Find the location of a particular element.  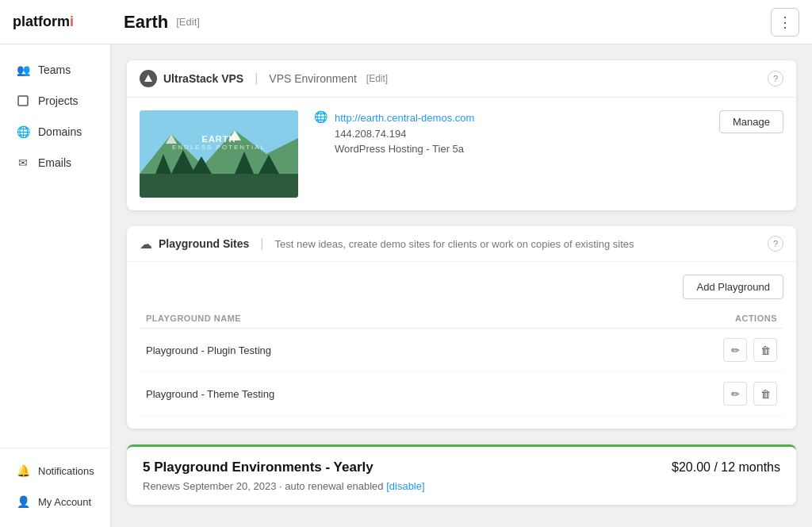

sidebar-item-my-account: 👤 My Account is located at coordinates (56, 502).